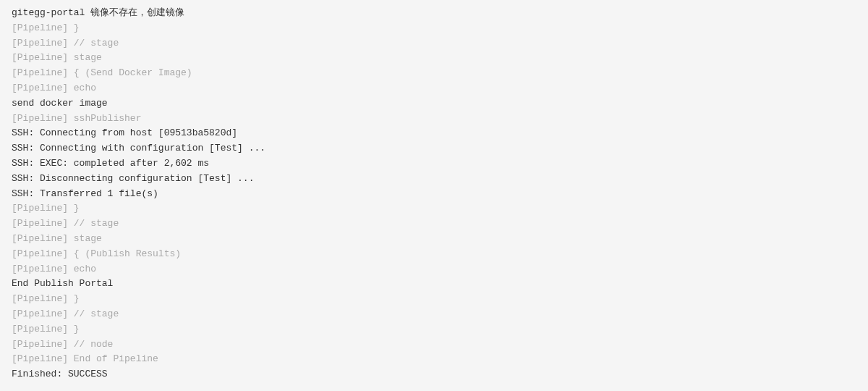 This screenshot has height=391, width=868. What do you see at coordinates (434, 119) in the screenshot?
I see `log-line: [Pipeline] sshPublisher` at bounding box center [434, 119].